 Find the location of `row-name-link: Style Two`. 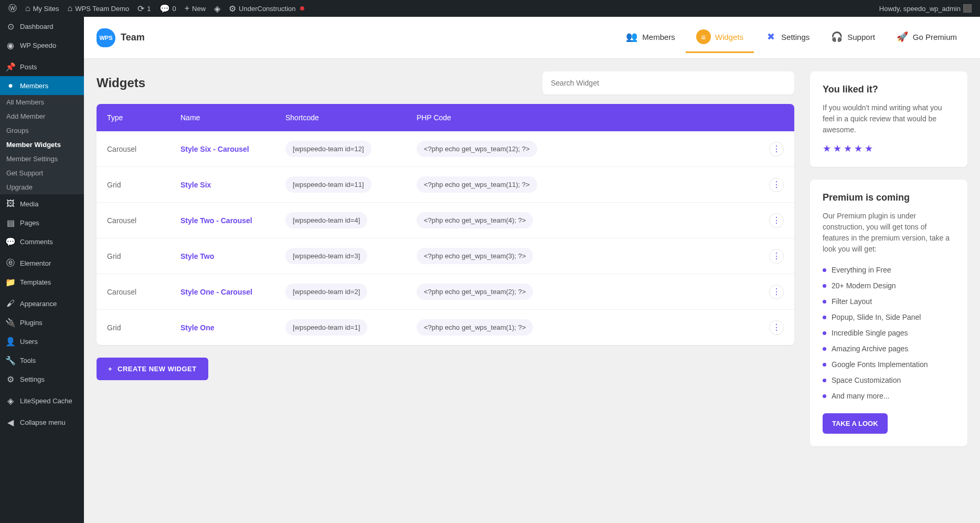

row-name-link: Style Two is located at coordinates (197, 256).